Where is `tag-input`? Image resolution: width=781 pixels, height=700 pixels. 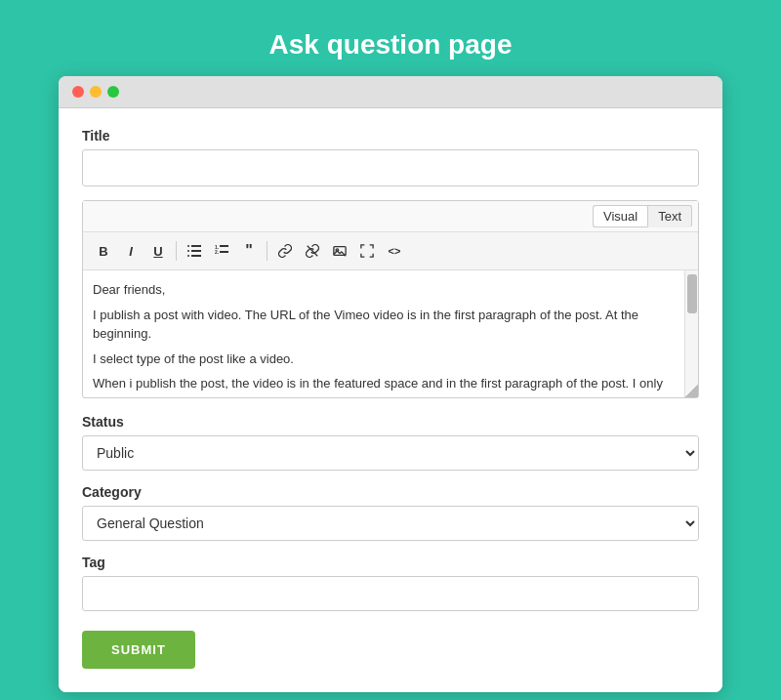
tag-input is located at coordinates (390, 594).